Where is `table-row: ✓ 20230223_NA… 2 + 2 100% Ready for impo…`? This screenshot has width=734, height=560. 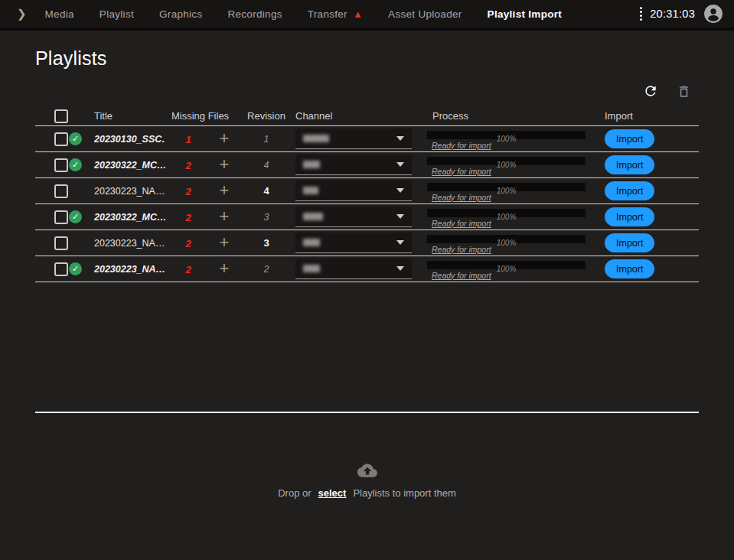 table-row: ✓ 20230223_NA… 2 + 2 100% Ready for impo… is located at coordinates (367, 269).